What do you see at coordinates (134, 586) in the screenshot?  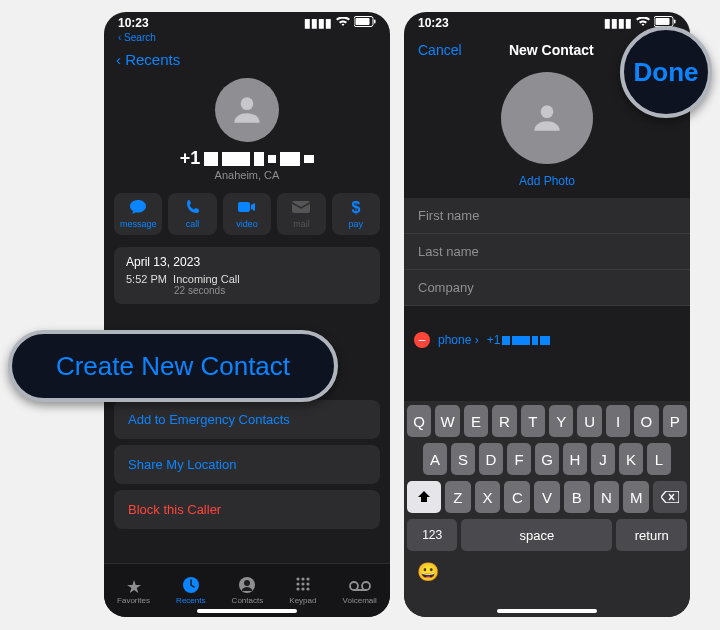 I see `star-icon: ★` at bounding box center [134, 586].